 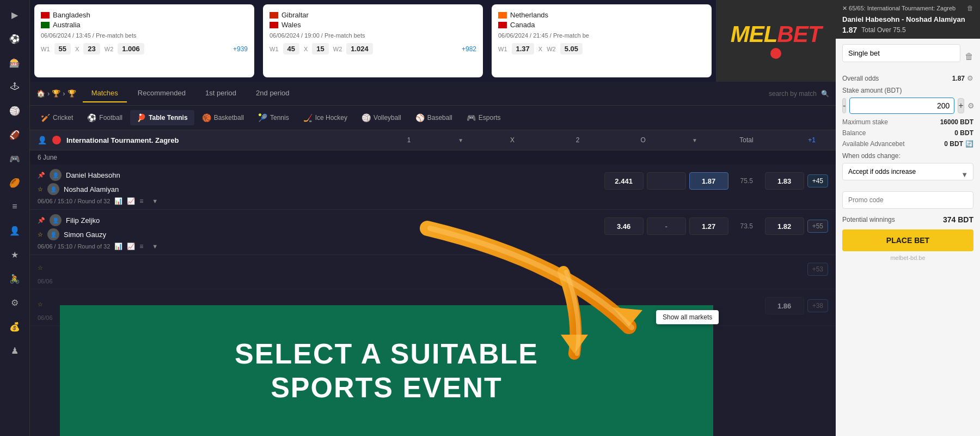 What do you see at coordinates (105, 118) in the screenshot?
I see `sport-tab-football: ⚽ Football` at bounding box center [105, 118].